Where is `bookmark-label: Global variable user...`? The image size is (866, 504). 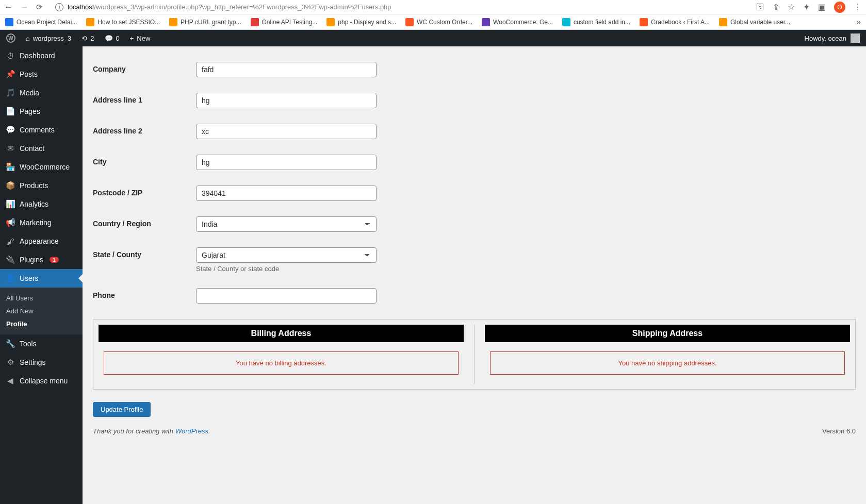 bookmark-label: Global variable user... is located at coordinates (760, 22).